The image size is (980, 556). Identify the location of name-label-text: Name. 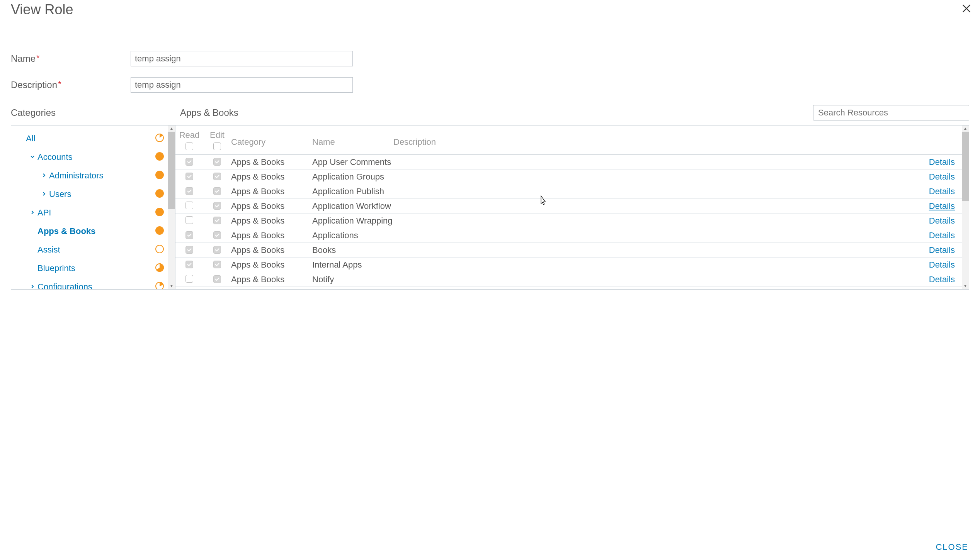
(23, 59).